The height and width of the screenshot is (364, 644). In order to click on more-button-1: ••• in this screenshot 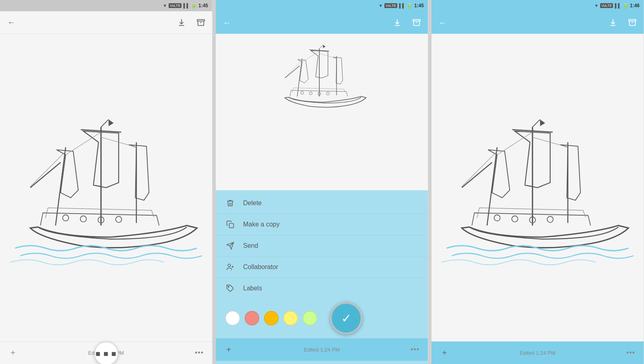, I will do `click(199, 353)`.